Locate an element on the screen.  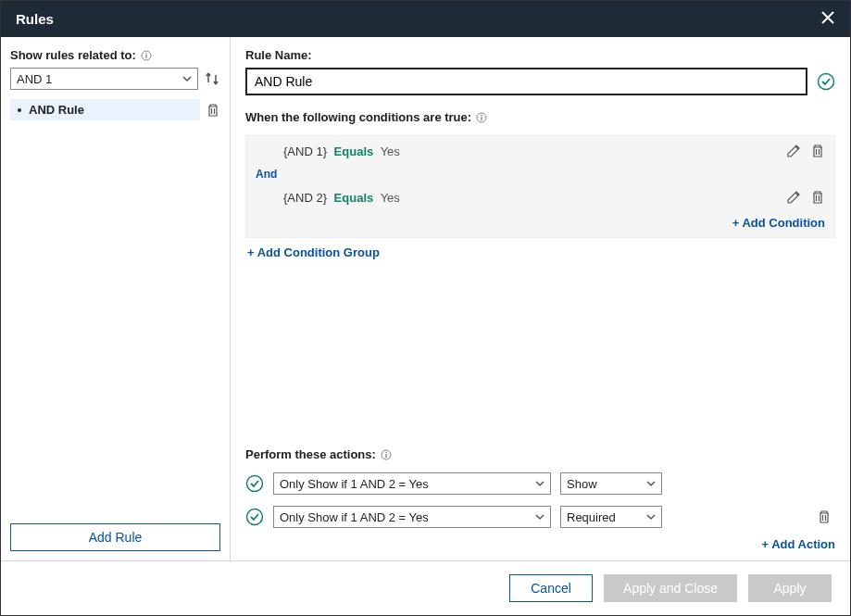
rule-list-item: AND Rule is located at coordinates (115, 109).